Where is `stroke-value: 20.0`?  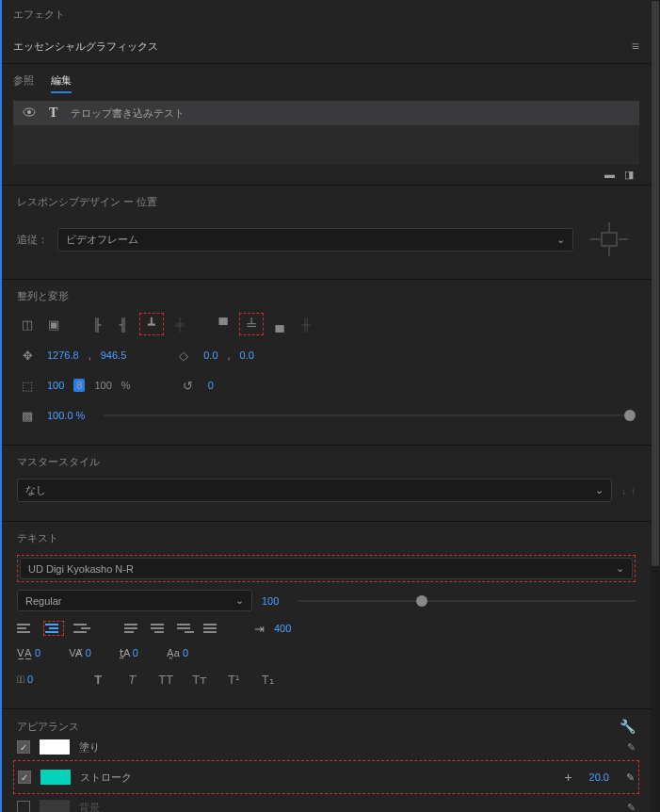 stroke-value: 20.0 is located at coordinates (599, 777).